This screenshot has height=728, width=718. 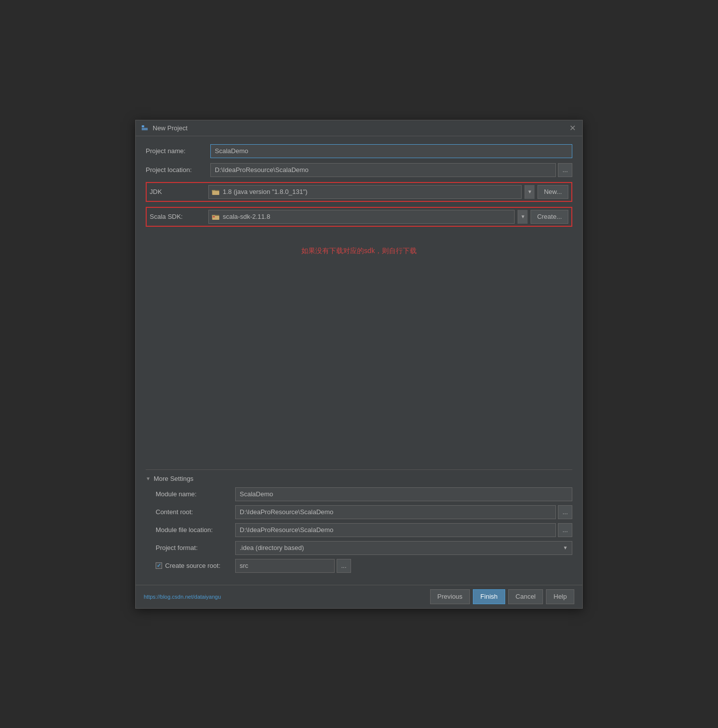 What do you see at coordinates (159, 566) in the screenshot?
I see `create-source-checkbox: ✓` at bounding box center [159, 566].